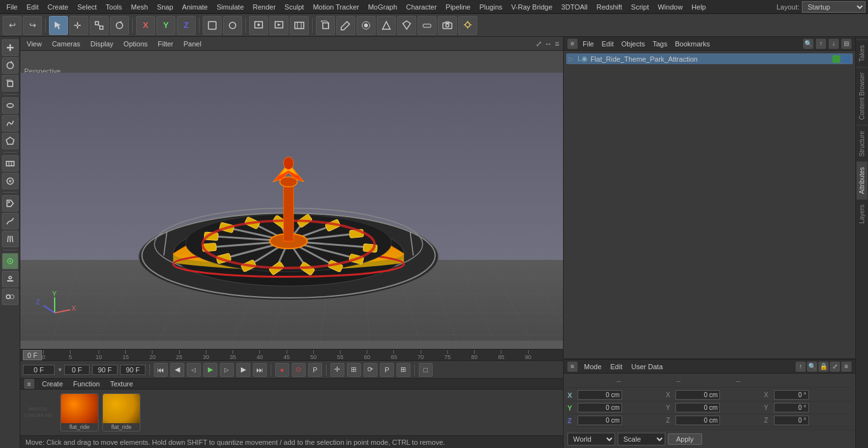 The width and height of the screenshot is (868, 448). I want to click on attr-search-icon: 🔍, so click(812, 367).